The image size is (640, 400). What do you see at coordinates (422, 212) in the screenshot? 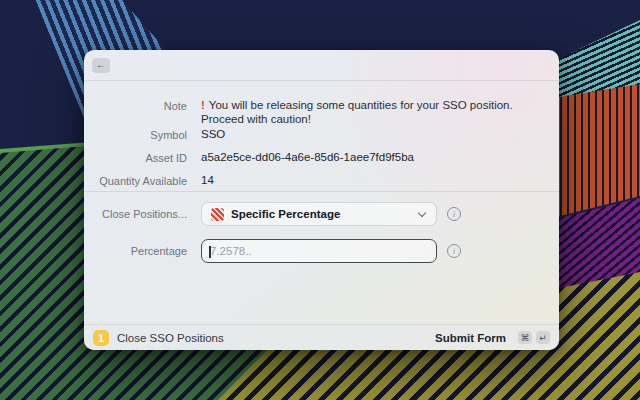
I see `chevron-down-icon` at bounding box center [422, 212].